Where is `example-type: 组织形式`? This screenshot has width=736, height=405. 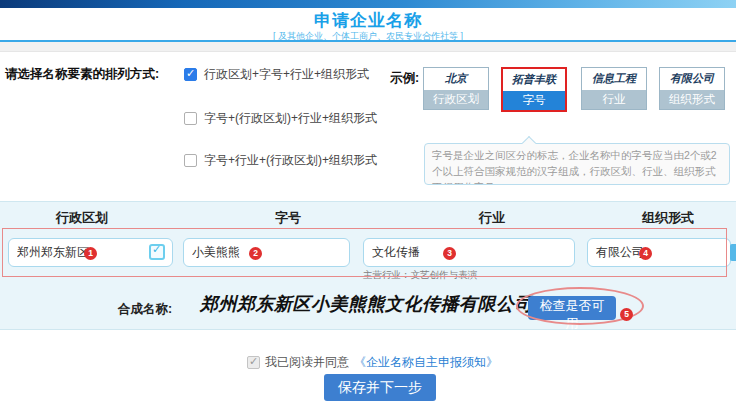
example-type: 组织形式 is located at coordinates (692, 100).